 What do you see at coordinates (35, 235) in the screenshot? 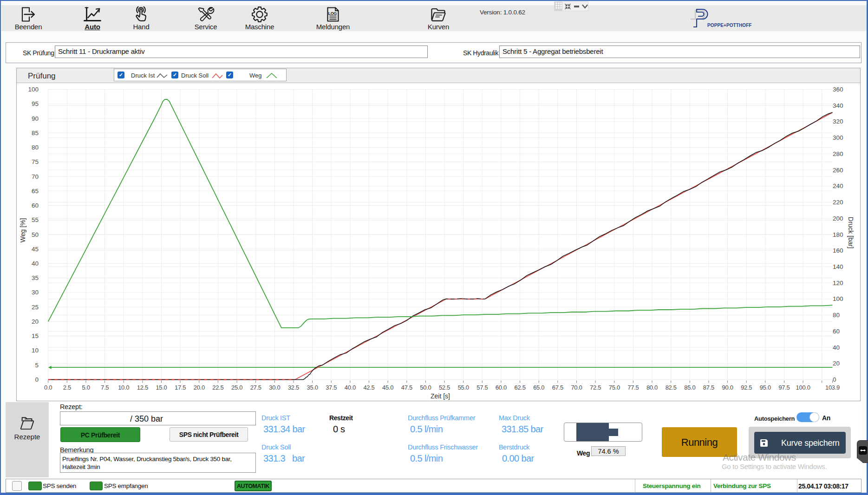
I see `svg-text: 50` at bounding box center [35, 235].